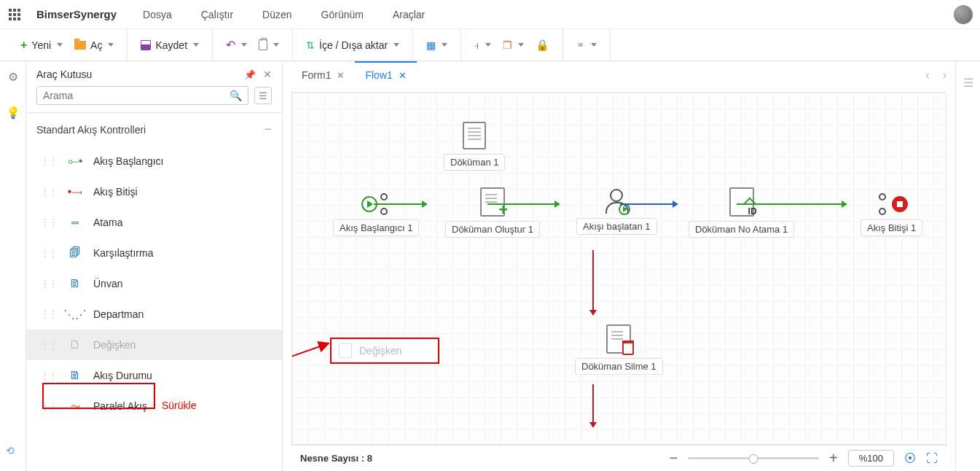  What do you see at coordinates (593, 405) in the screenshot?
I see `flow-arrow` at bounding box center [593, 405].